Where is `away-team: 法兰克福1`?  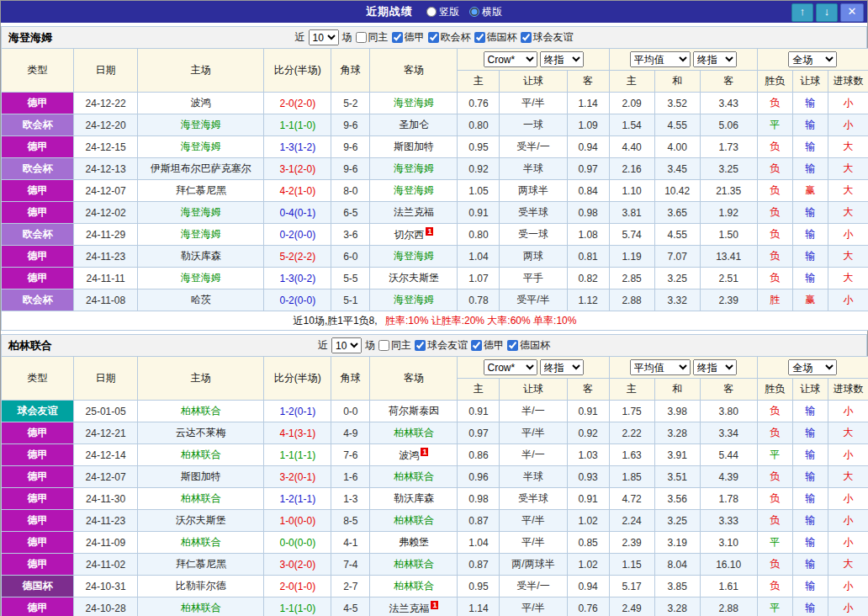 away-team: 法兰克福1 is located at coordinates (414, 607).